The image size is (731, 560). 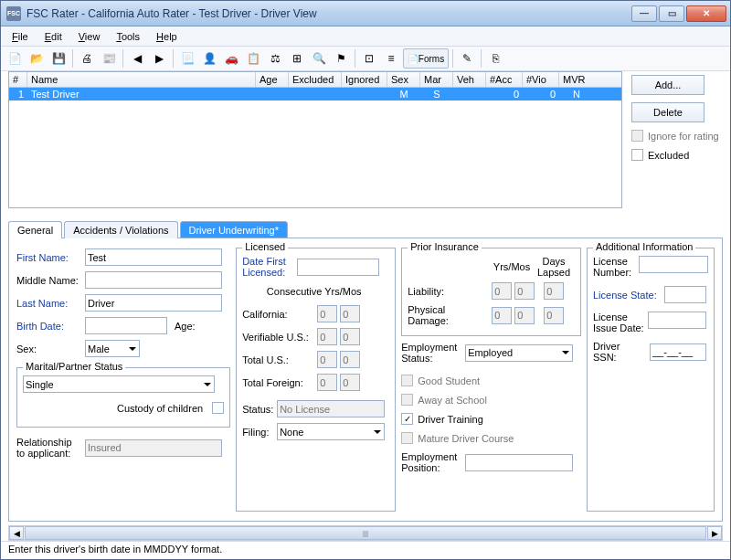 What do you see at coordinates (14, 14) in the screenshot?
I see `app-icon: FSC` at bounding box center [14, 14].